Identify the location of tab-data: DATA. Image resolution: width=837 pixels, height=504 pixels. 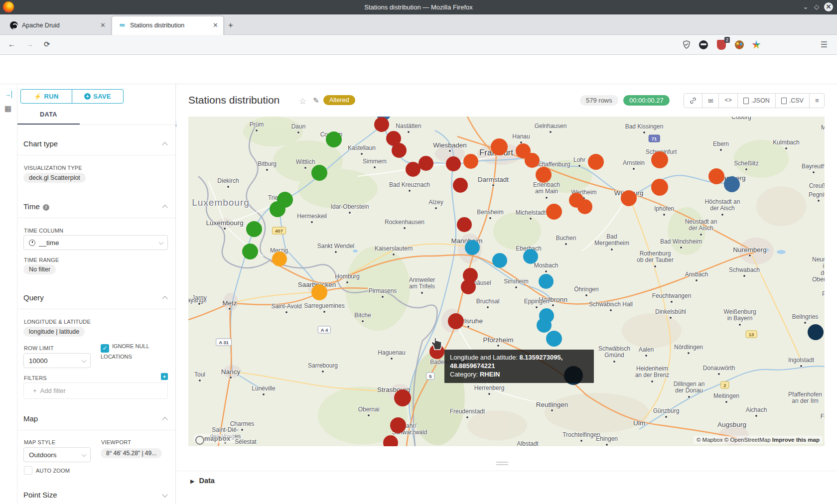
(49, 115).